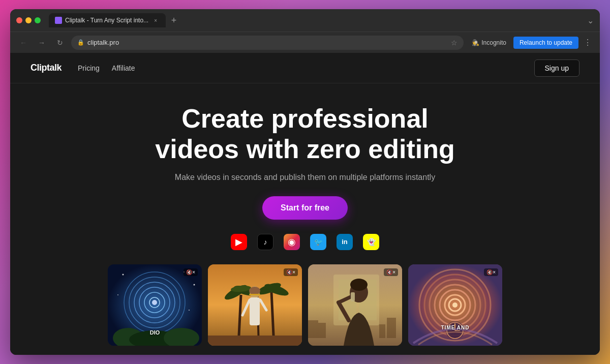  Describe the element at coordinates (23, 43) in the screenshot. I see `back-button: ←` at that location.